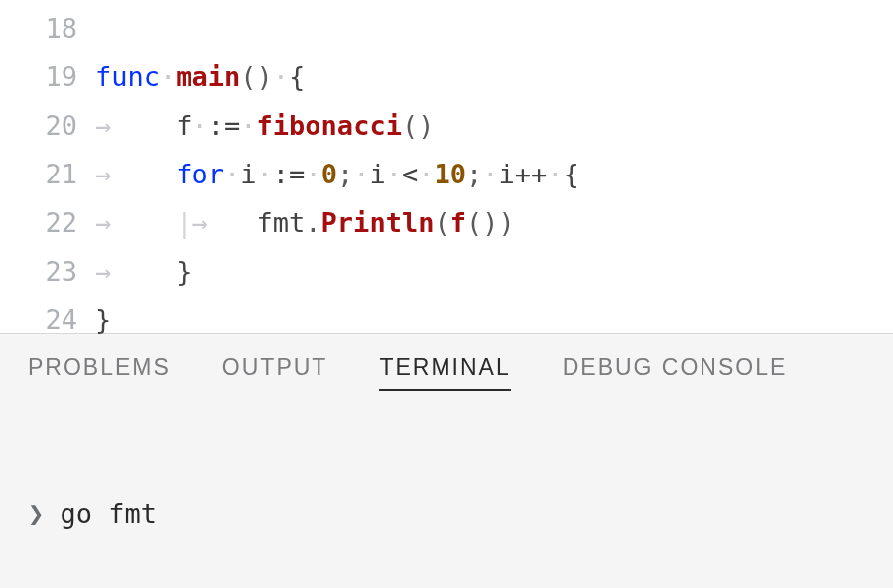 Image resolution: width=893 pixels, height=588 pixels. What do you see at coordinates (103, 319) in the screenshot?
I see `code-content: }` at bounding box center [103, 319].